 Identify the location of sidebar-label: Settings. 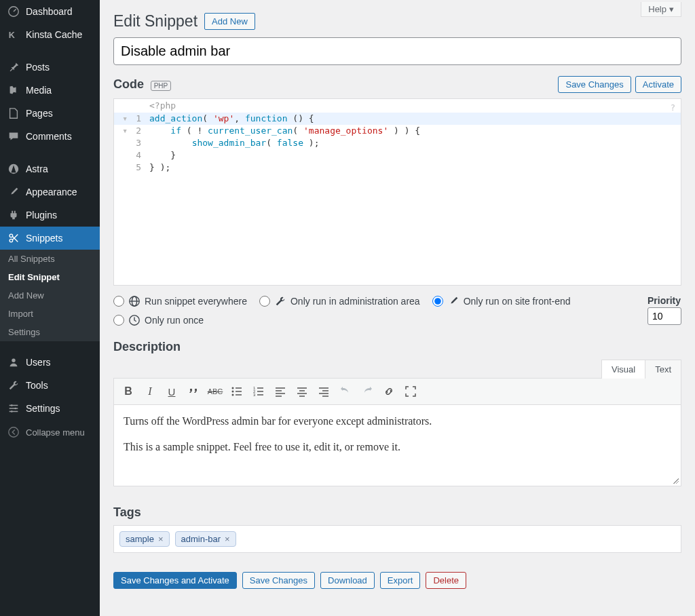
(43, 408).